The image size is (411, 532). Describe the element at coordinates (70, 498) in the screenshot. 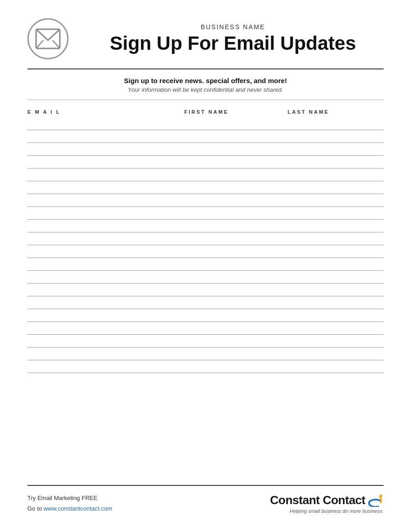

I see `footer-line1: Try Email Marketing FREE` at that location.